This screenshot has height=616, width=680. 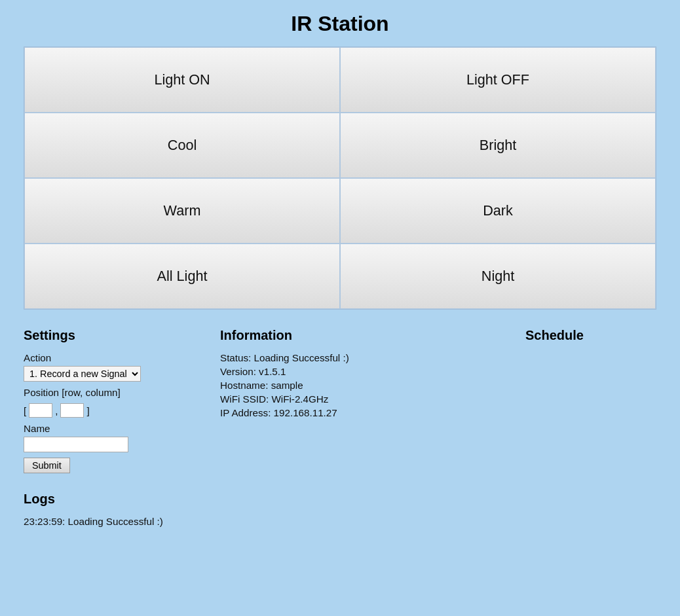 I want to click on log-entry: 23:23:59: Loading Successful :), so click(x=340, y=521).